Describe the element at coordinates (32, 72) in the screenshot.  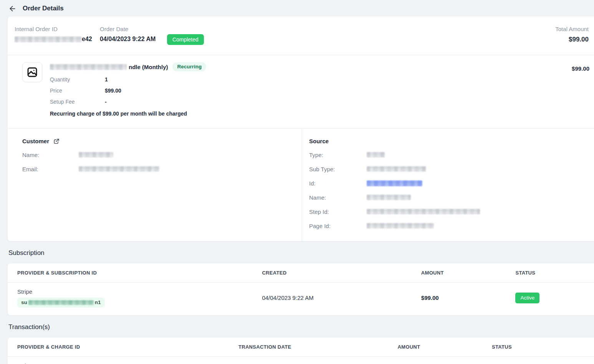
I see `product-thumbnail` at that location.